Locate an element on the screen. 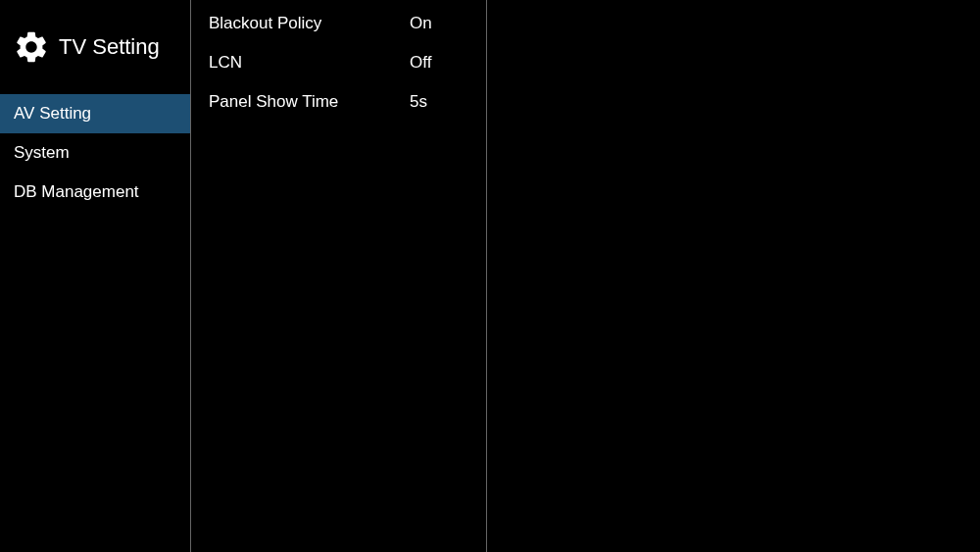  option-label: Blackout Policy is located at coordinates (310, 24).